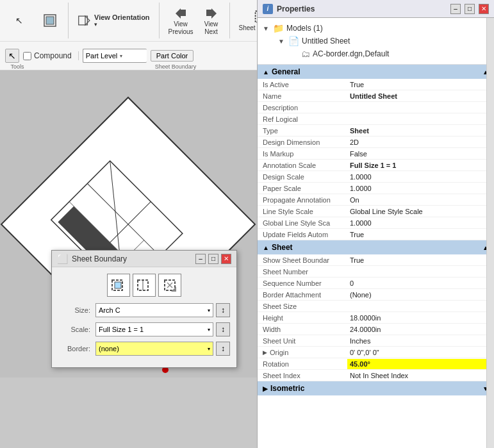 The image size is (494, 448). What do you see at coordinates (265, 388) in the screenshot?
I see `isometric-expand-icon: ▶` at bounding box center [265, 388].